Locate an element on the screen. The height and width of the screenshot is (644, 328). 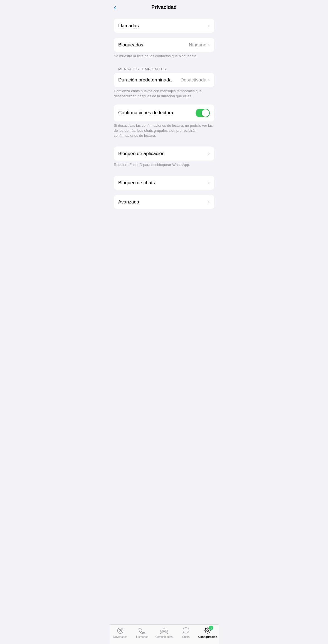
confirmaciones-row: Confirmaciones de lectura is located at coordinates (164, 113).